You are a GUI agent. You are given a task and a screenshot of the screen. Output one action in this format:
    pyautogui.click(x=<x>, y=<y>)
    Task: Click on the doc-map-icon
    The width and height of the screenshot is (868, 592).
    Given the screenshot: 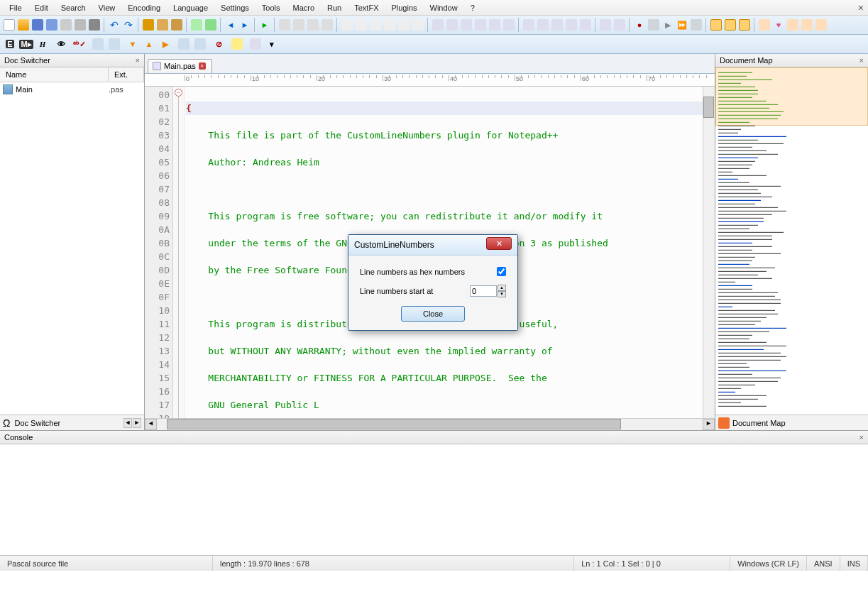 What is the action you would take?
    pyautogui.click(x=390, y=25)
    